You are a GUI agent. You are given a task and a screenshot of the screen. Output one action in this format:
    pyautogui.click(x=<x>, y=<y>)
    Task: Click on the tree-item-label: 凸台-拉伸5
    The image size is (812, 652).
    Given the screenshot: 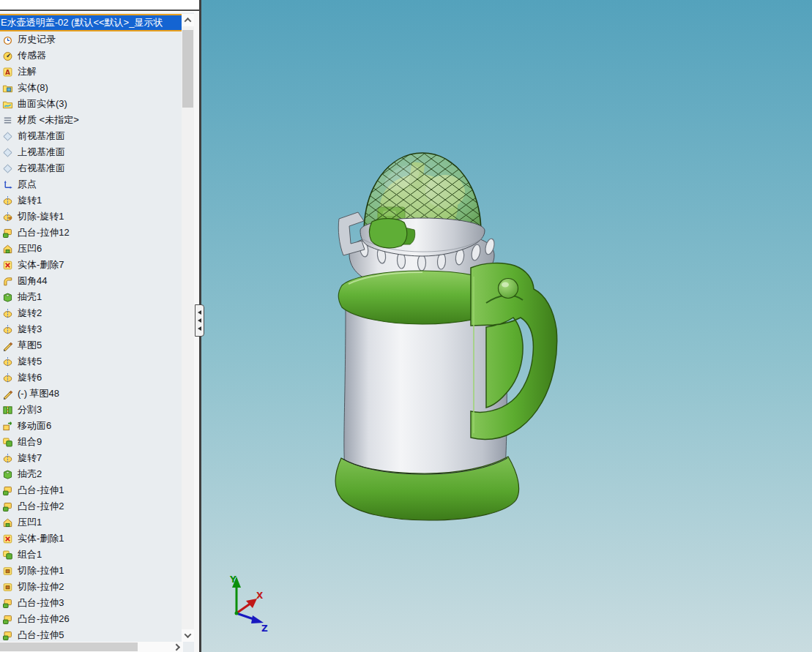 What is the action you would take?
    pyautogui.click(x=41, y=635)
    